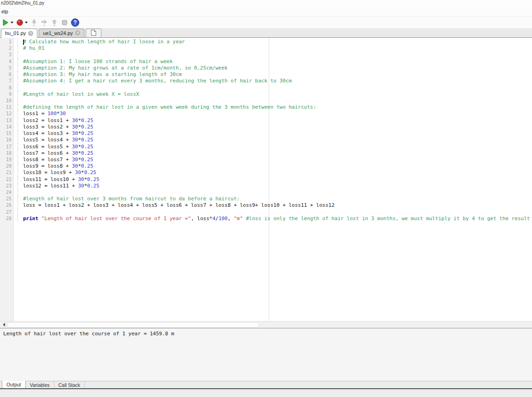  What do you see at coordinates (55, 140) in the screenshot?
I see `code-text: loss5 = loss4 + 30*0.25` at bounding box center [55, 140].